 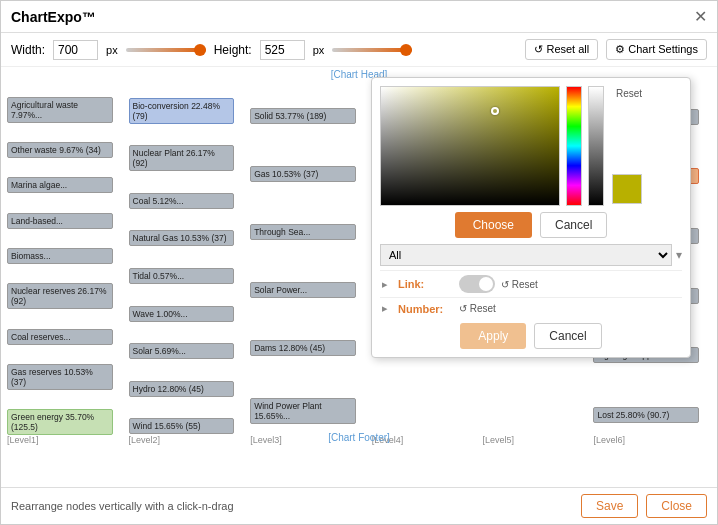 I want to click on width-slider, so click(x=166, y=50).